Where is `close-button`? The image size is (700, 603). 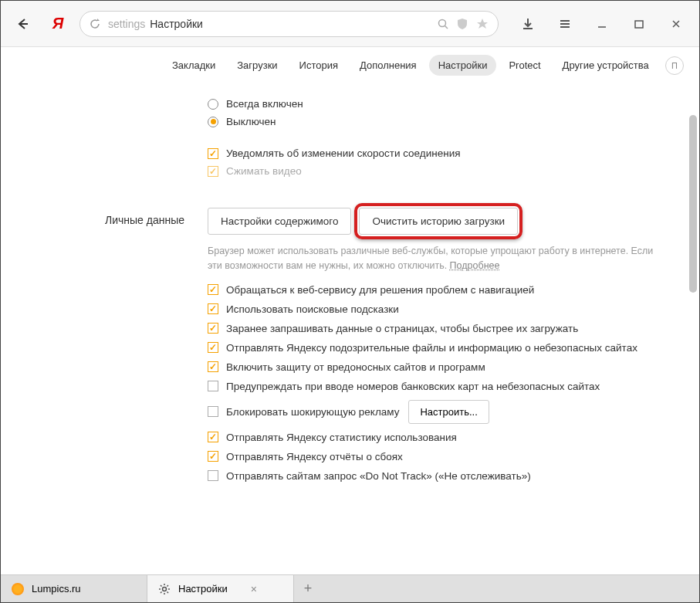
close-button is located at coordinates (676, 24).